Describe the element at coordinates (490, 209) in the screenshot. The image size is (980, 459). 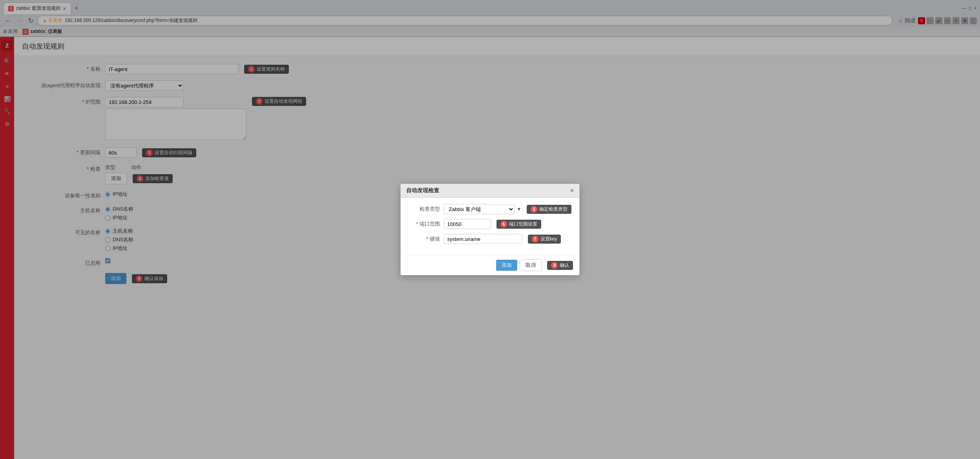
I see `modal-check-type-row: 检查类型 Zabbix 客户端 ICMP ping SSH Telnet HTT…` at that location.